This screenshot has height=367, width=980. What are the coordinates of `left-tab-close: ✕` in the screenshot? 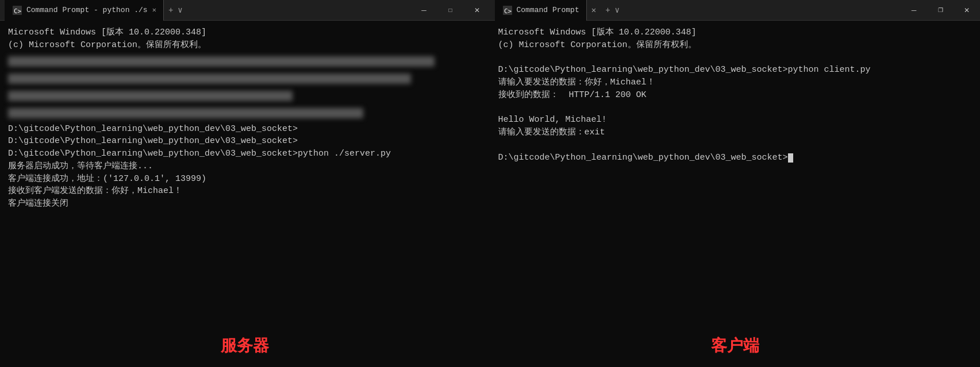 It's located at (154, 10).